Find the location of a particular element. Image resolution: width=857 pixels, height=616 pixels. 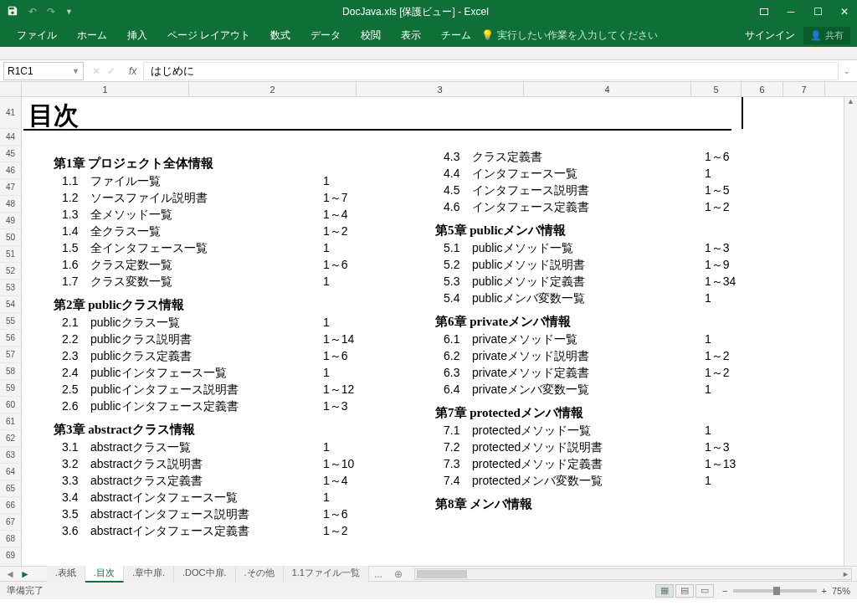

entry-pages: 1～3 is located at coordinates (730, 448).